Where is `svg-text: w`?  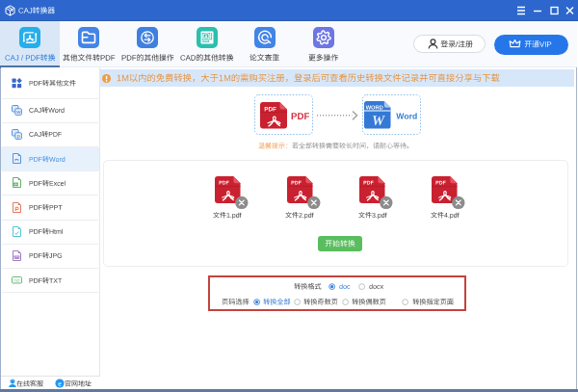 svg-text: w is located at coordinates (17, 112).